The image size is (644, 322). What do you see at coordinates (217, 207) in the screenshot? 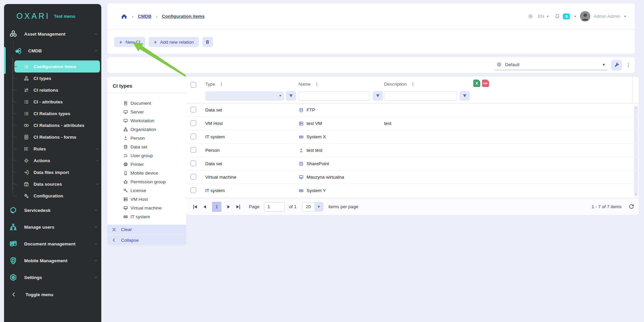
I see `page-1-button: 1` at bounding box center [217, 207].